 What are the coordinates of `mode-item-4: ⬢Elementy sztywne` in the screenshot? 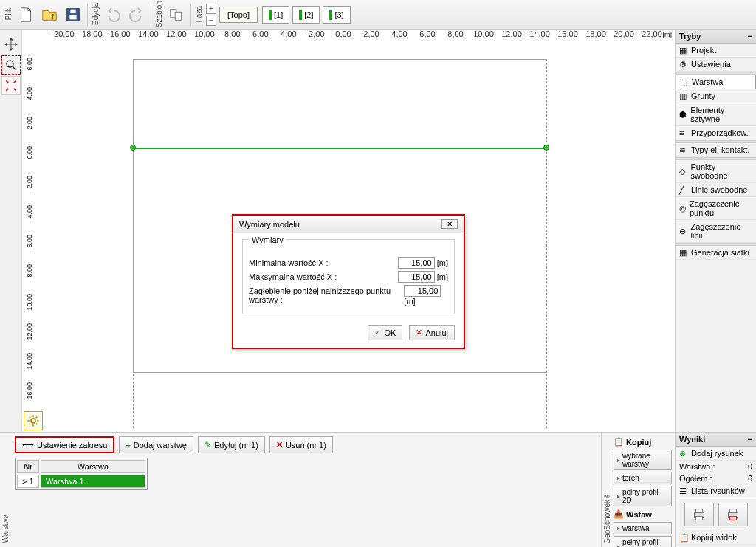 It's located at (716, 115).